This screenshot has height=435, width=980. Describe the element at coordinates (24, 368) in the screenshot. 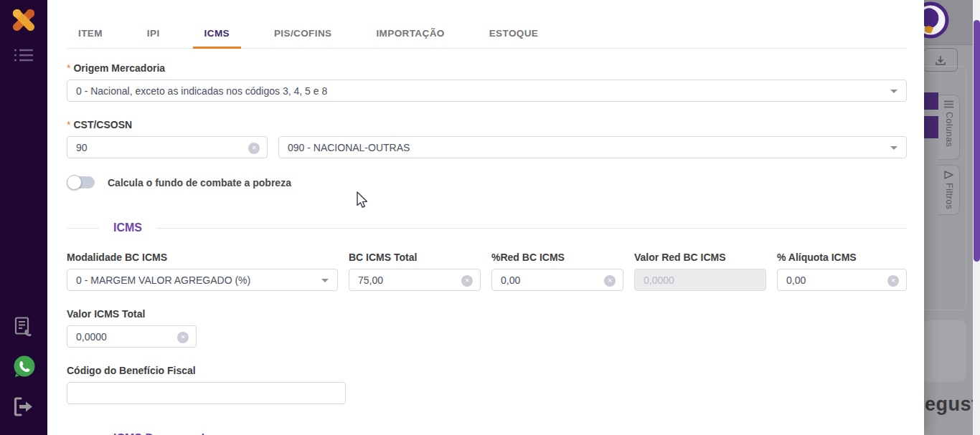

I see `whatsapp-icon` at that location.